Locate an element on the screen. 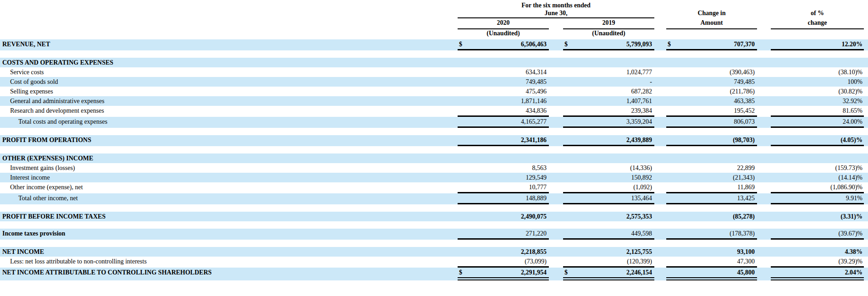 This screenshot has width=868, height=296. percent-change-value: (38.10)% is located at coordinates (817, 72).